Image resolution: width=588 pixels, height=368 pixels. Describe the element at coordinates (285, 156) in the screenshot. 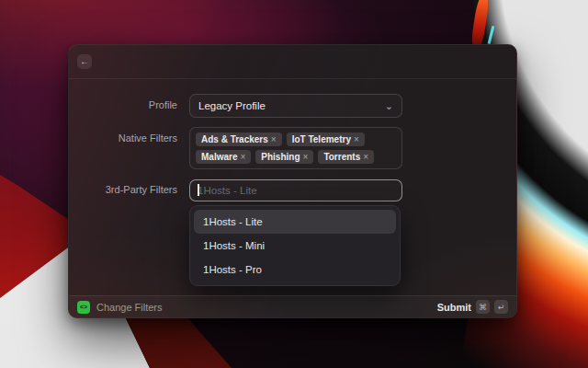

I see `filter-tag: Phishing ×` at that location.